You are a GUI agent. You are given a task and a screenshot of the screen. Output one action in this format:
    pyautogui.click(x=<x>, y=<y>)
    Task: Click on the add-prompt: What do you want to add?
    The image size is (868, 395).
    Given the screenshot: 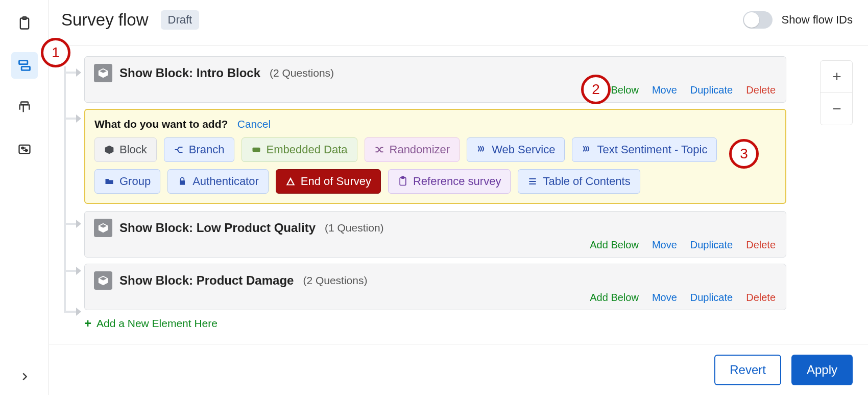 What is the action you would take?
    pyautogui.click(x=161, y=124)
    